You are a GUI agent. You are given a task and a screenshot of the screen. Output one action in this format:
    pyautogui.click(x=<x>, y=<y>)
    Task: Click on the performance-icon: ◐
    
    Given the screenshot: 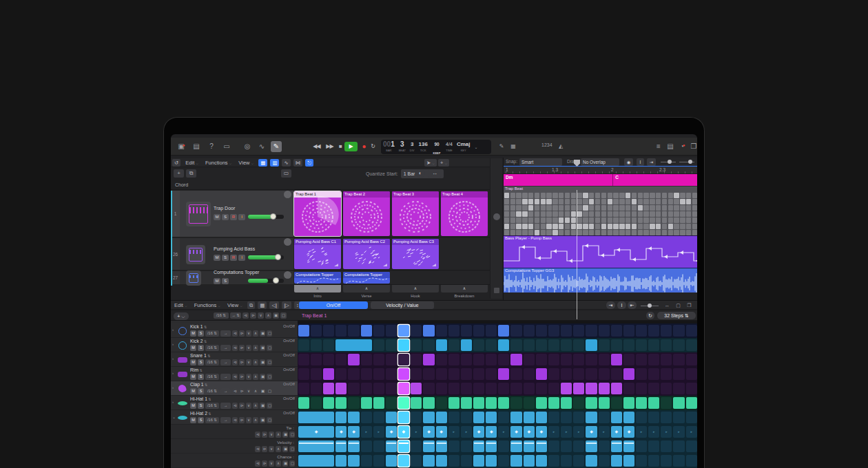 What is the action you would take?
    pyautogui.click(x=420, y=173)
    